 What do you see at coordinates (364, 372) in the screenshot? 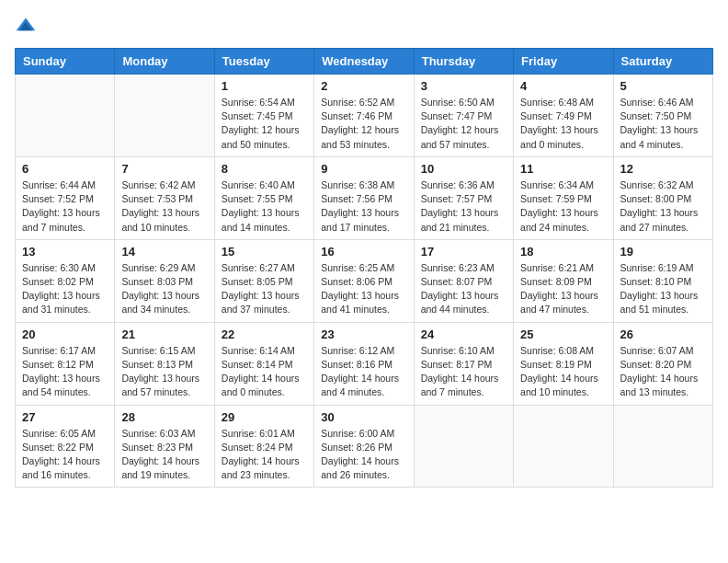
I see `day-info: Sunrise: 6:12 AM Sunset: 8:16 PM Dayligh…` at bounding box center [364, 372].